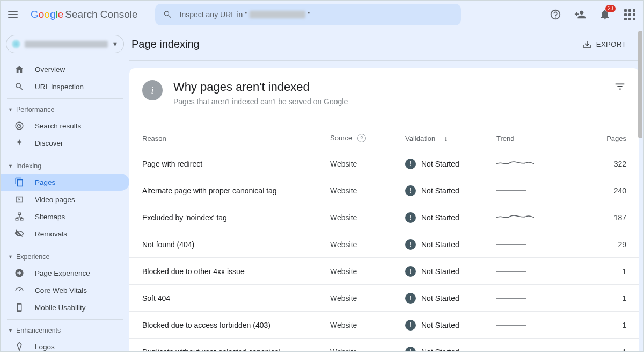 Image resolution: width=644 pixels, height=352 pixels. I want to click on sidebar-item-search-results: Search results, so click(65, 126).